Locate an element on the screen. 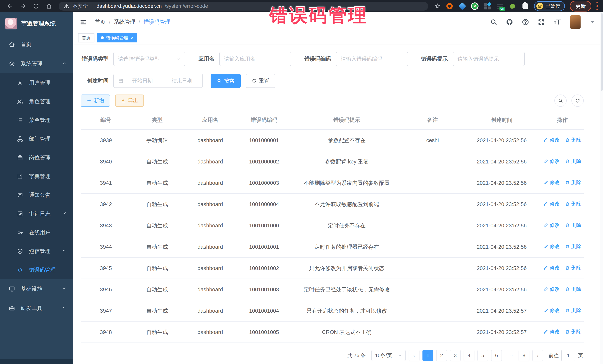 This screenshot has width=603, height=364. next-page-button: › is located at coordinates (538, 355).